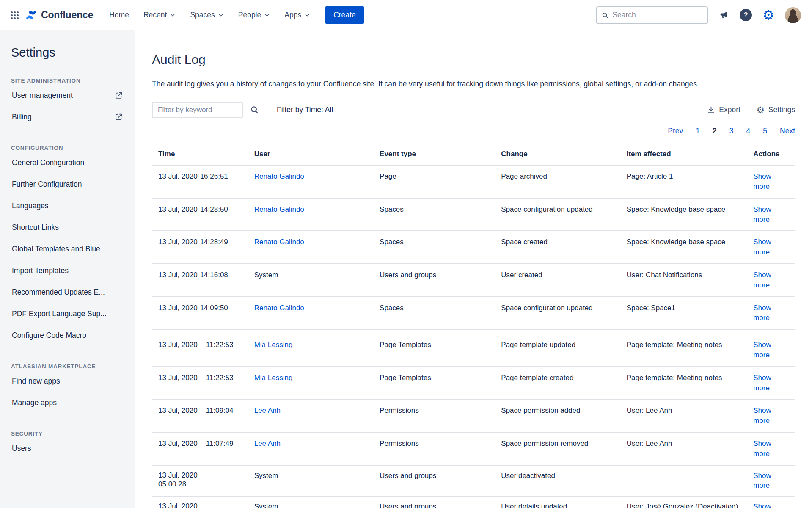 This screenshot has height=508, width=812. Describe the element at coordinates (473, 502) in the screenshot. I see `table-row: 13 Jul, 202005:00:28SystemUsers and grou…` at that location.